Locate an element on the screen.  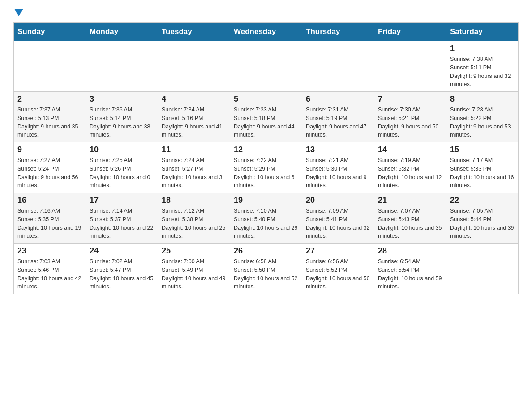
calendar-week-row: 1Sunrise: 7:38 AM Sunset: 5:11 PM Daylig… is located at coordinates (266, 66).